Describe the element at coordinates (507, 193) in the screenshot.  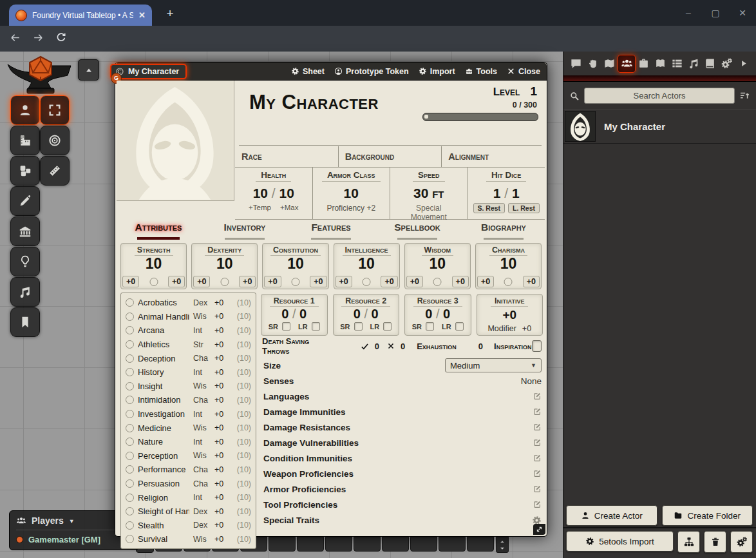
I see `hit-dice-value: 1 / 1` at that location.